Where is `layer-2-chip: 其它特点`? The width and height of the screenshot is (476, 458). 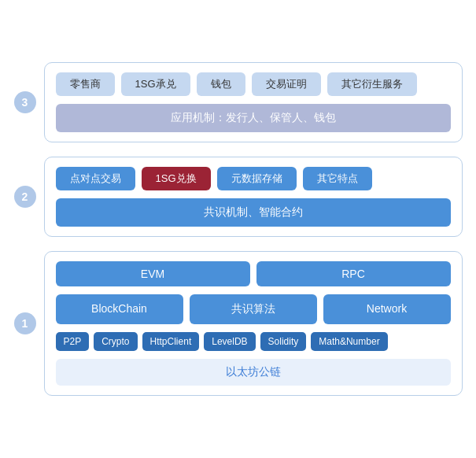 layer-2-chip: 其它特点 is located at coordinates (338, 179).